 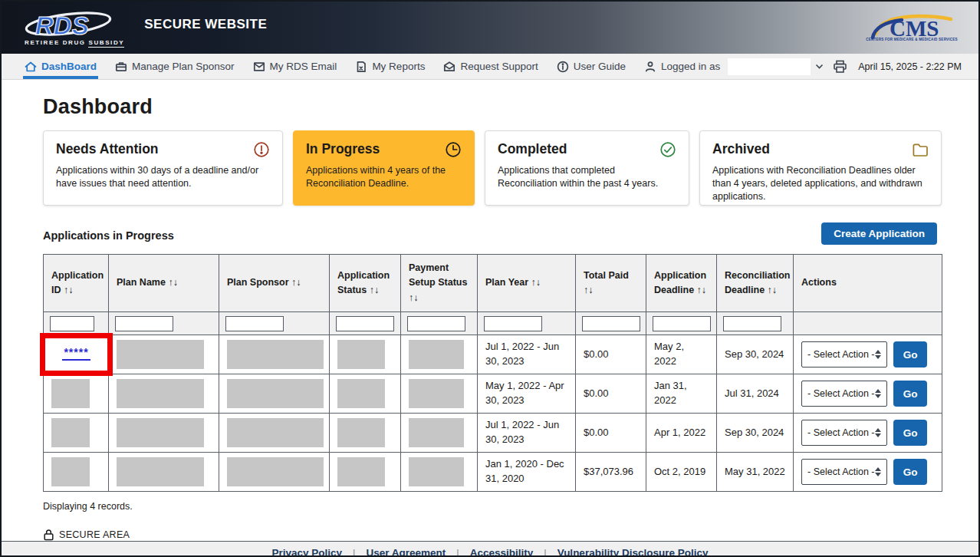 I want to click on application-deadline-cell: Apr 1, 2022, so click(x=682, y=433).